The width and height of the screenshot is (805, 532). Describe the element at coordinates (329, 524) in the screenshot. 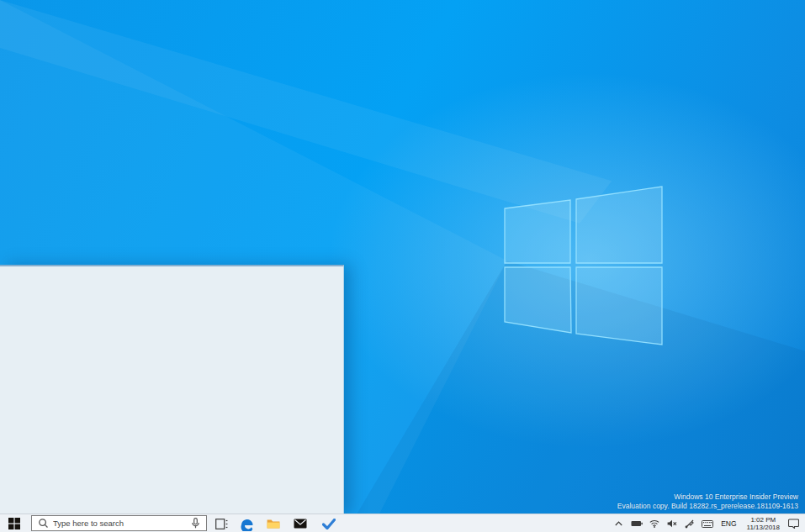

I see `to-do-check-icon` at that location.